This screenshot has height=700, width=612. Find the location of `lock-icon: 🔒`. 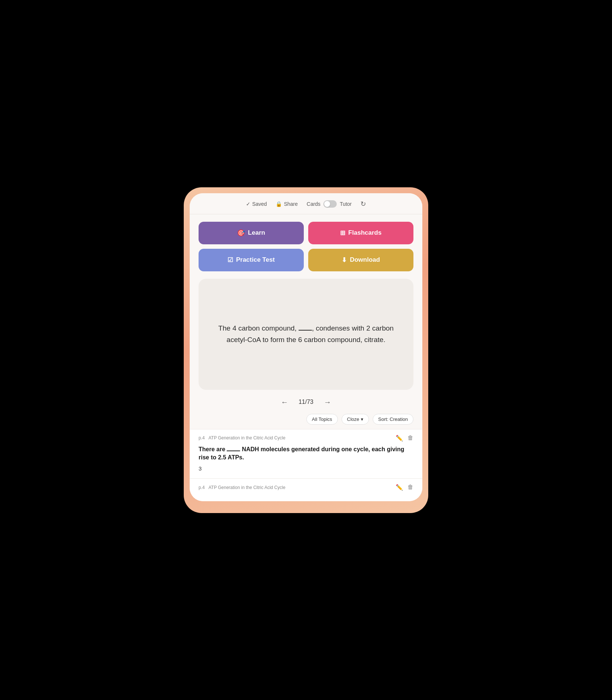

lock-icon: 🔒 is located at coordinates (279, 204).